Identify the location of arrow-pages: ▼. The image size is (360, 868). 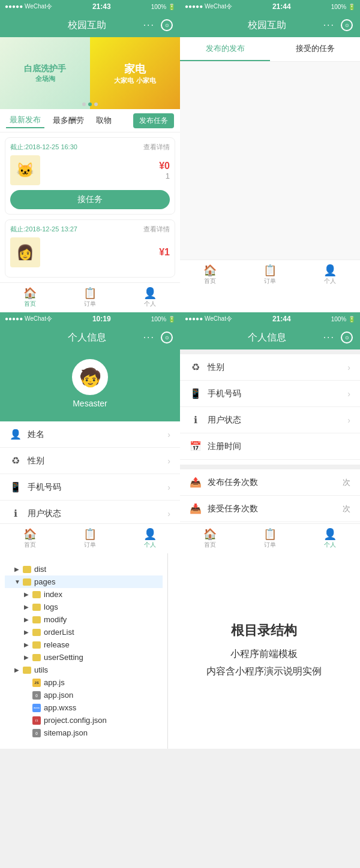
(17, 581).